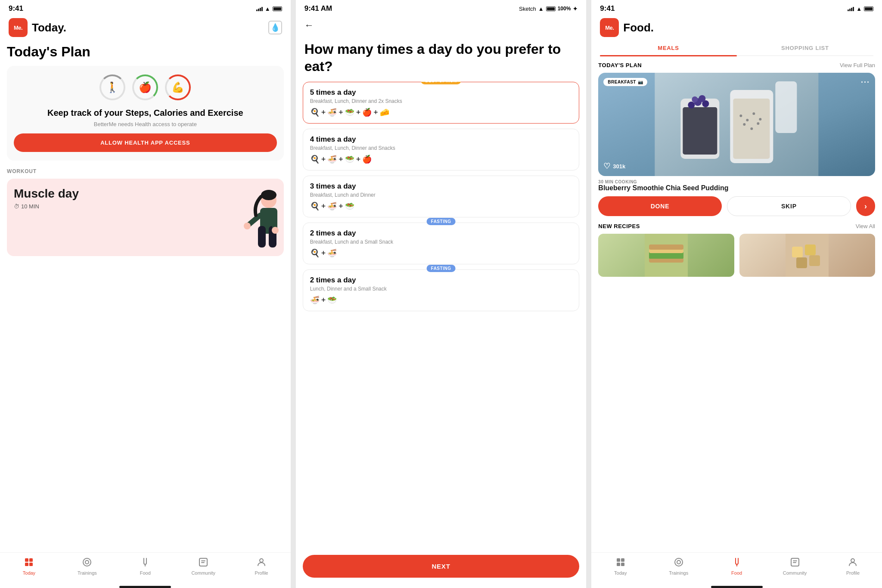 The height and width of the screenshot is (588, 882). What do you see at coordinates (736, 226) in the screenshot?
I see `new-recipes-row: NEW RECIPES View All` at bounding box center [736, 226].